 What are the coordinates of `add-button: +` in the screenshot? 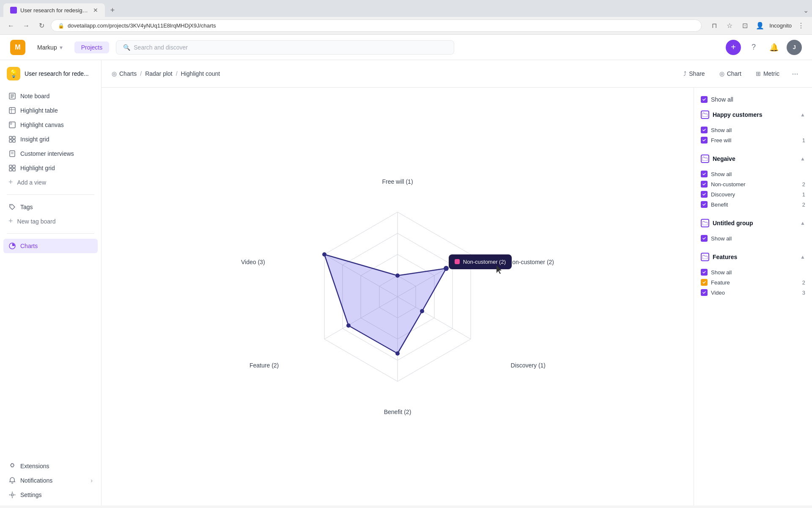 It's located at (733, 47).